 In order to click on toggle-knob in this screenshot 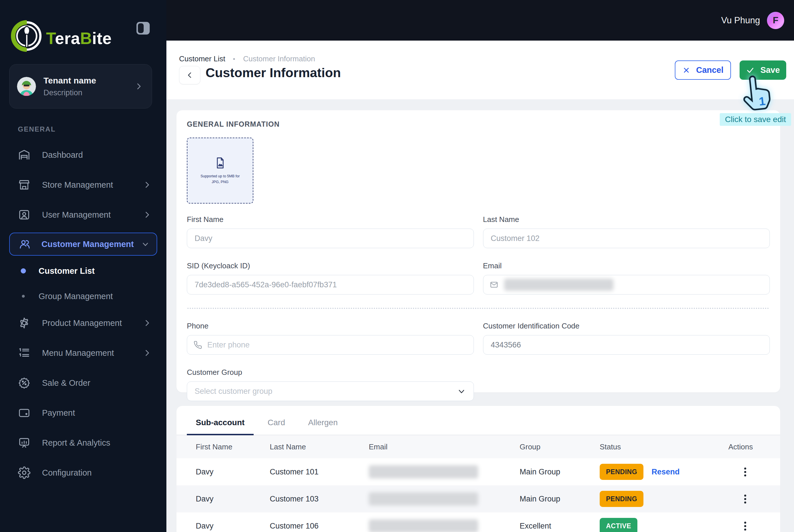, I will do `click(140, 28)`.